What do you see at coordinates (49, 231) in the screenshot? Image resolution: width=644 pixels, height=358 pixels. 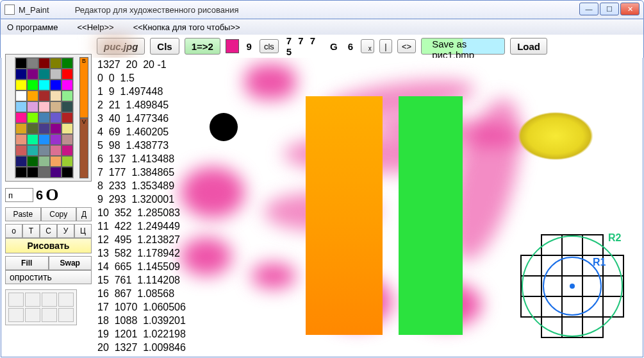 I see `letter-button-С: С` at bounding box center [49, 231].